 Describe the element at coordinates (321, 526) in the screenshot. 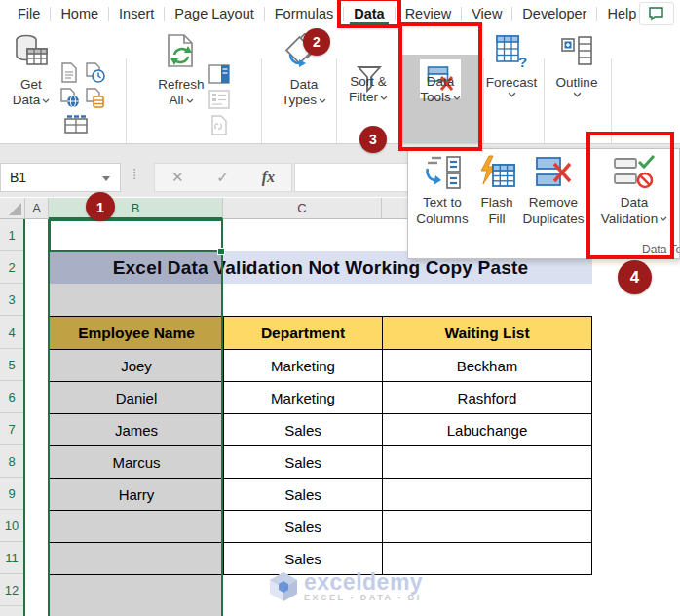

I see `table-row: Sales` at that location.